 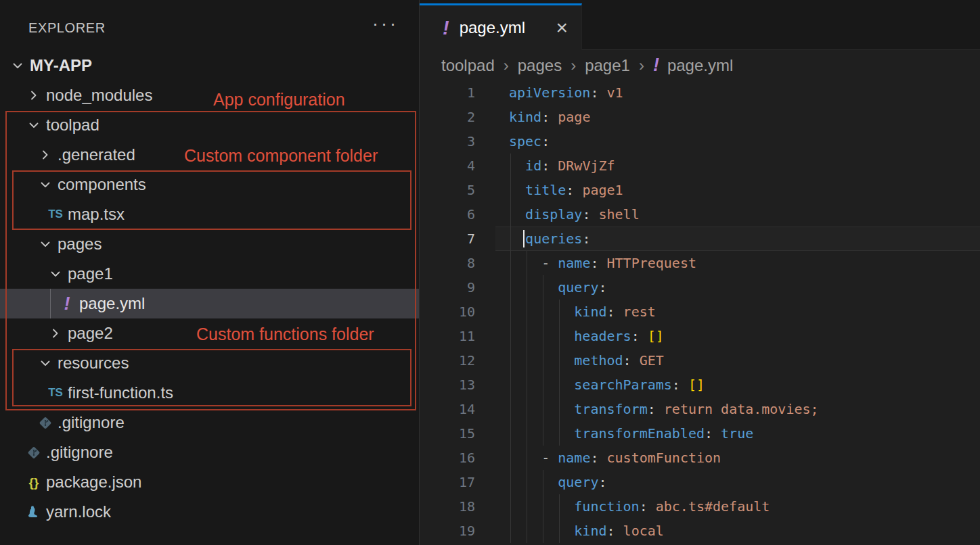 What do you see at coordinates (210, 155) in the screenshot?
I see `tree-item--generated: .generated` at bounding box center [210, 155].